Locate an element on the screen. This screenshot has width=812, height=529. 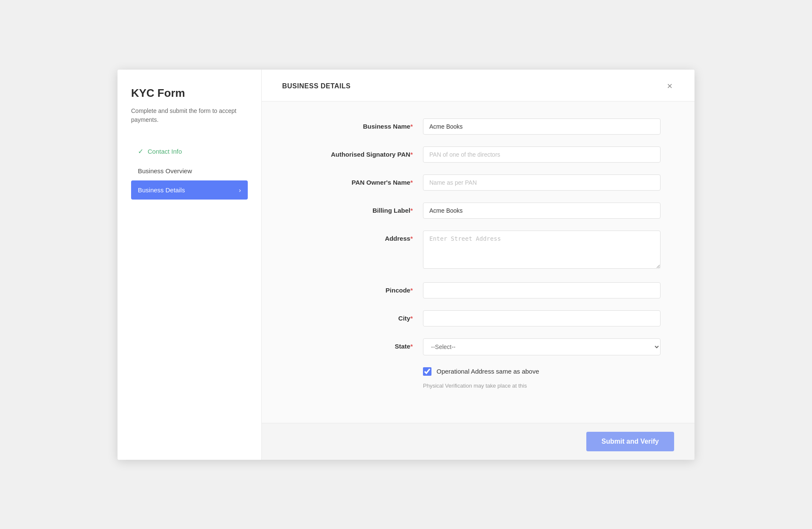
chevron-right-icon: › is located at coordinates (240, 190).